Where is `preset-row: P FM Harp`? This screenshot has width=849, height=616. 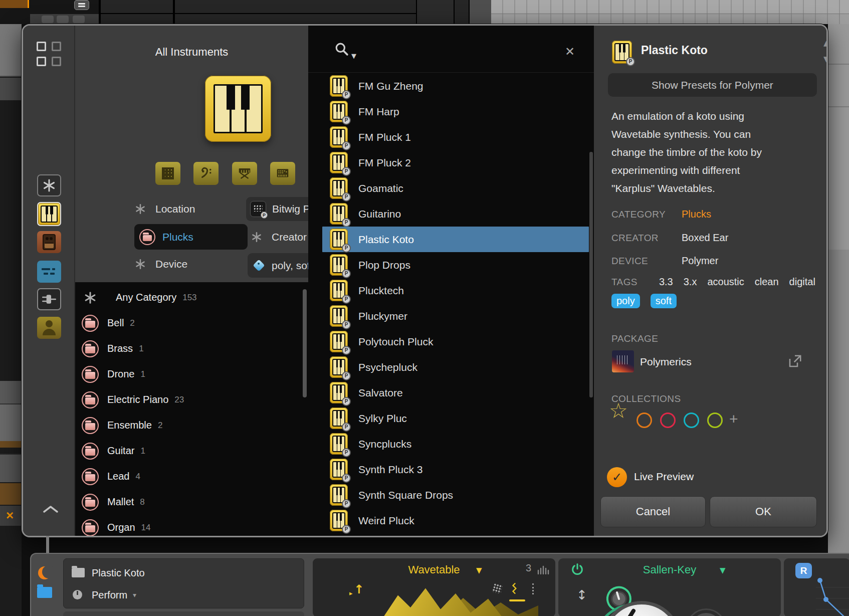
preset-row: P FM Harp is located at coordinates (456, 111).